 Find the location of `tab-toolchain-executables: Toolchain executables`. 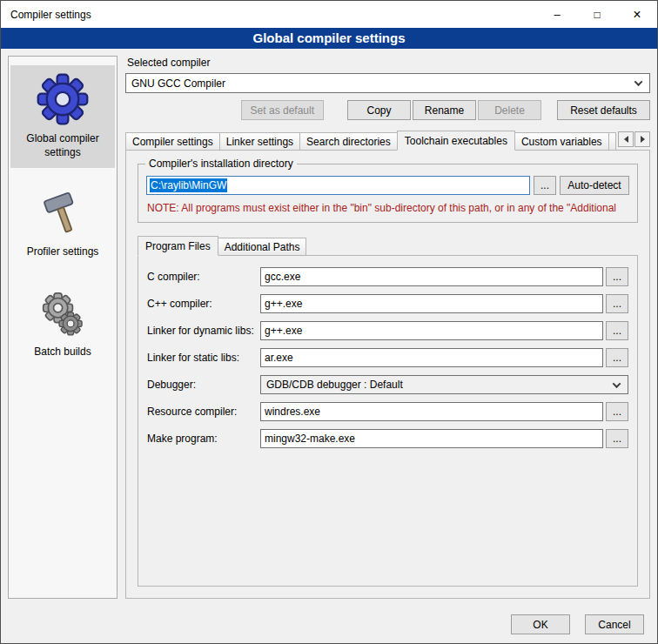

tab-toolchain-executables: Toolchain executables is located at coordinates (456, 141).